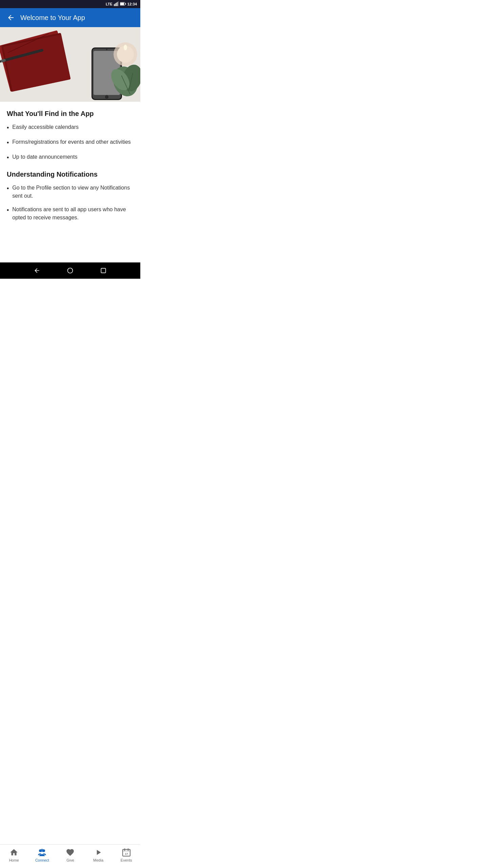 The image size is (488, 868). Describe the element at coordinates (70, 18) in the screenshot. I see `top-nav-bar: Welcome to Your App` at that location.